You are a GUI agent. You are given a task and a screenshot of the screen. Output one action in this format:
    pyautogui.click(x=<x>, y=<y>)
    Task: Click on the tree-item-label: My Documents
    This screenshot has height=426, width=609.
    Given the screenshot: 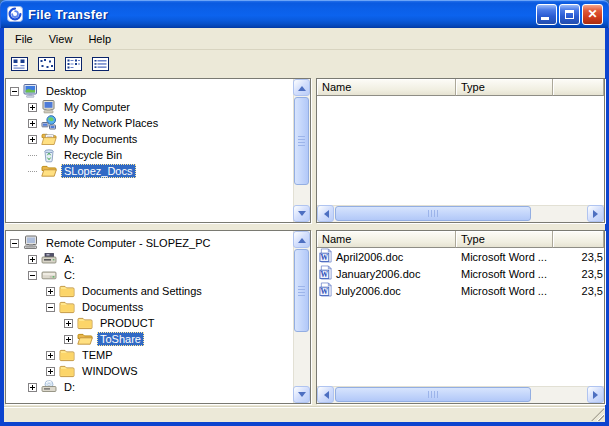 What is the action you would take?
    pyautogui.click(x=100, y=139)
    